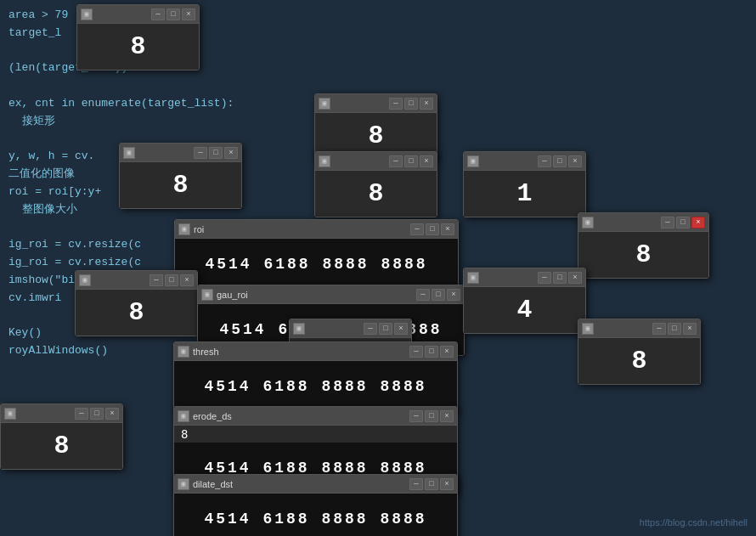 The width and height of the screenshot is (756, 536). Describe the element at coordinates (423, 295) in the screenshot. I see `minimize-btn-gau-roi: —` at that location.